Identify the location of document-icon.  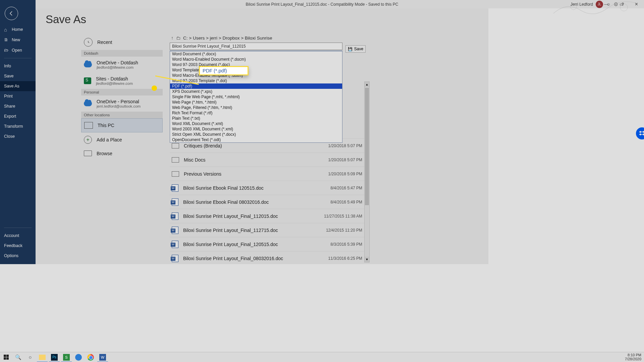
(7, 40).